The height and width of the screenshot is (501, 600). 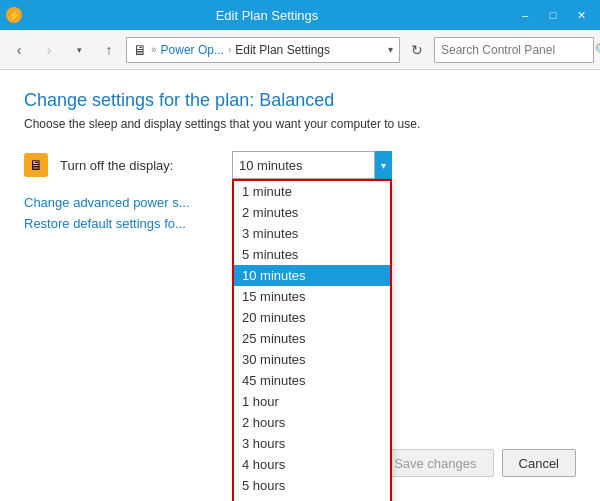 I want to click on dropdown-arrow-icon: ▾, so click(x=383, y=165).